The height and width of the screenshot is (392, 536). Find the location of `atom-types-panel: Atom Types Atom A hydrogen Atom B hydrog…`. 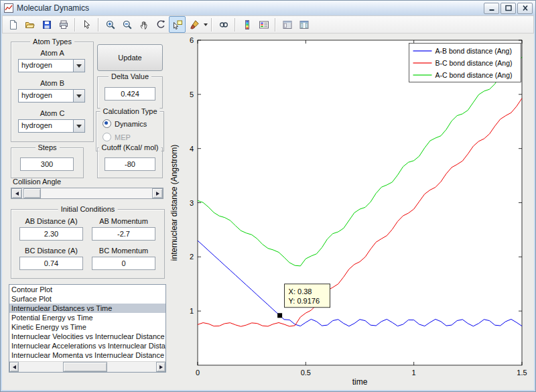

atom-types-panel: Atom Types Atom A hydrogen Atom B hydrog… is located at coordinates (52, 92).